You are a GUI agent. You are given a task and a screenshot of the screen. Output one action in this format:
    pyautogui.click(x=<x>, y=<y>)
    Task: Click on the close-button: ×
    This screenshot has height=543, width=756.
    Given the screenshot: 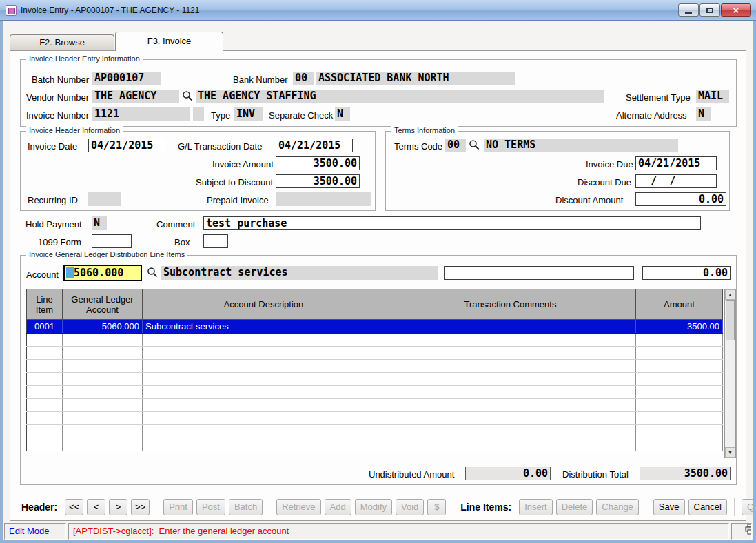 What is the action you would take?
    pyautogui.click(x=736, y=10)
    